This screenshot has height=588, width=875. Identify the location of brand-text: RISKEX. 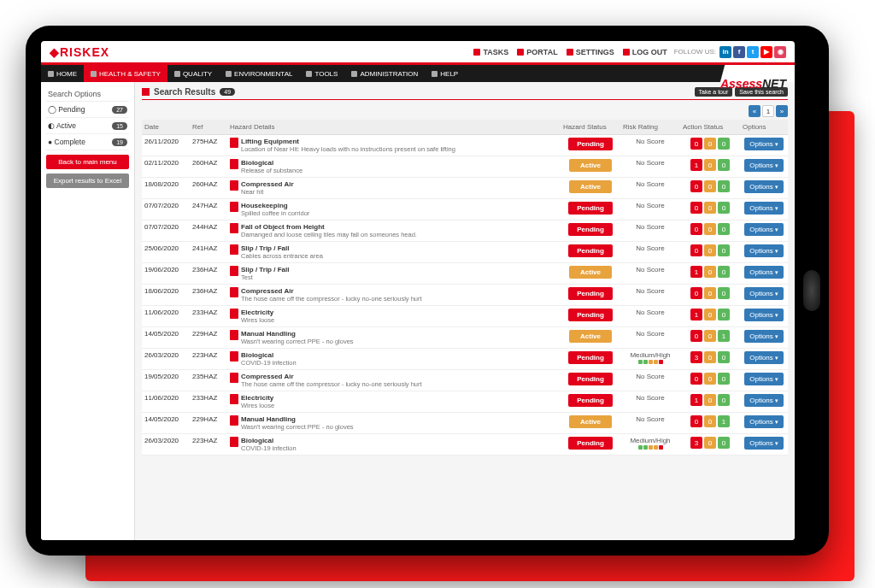
(85, 52).